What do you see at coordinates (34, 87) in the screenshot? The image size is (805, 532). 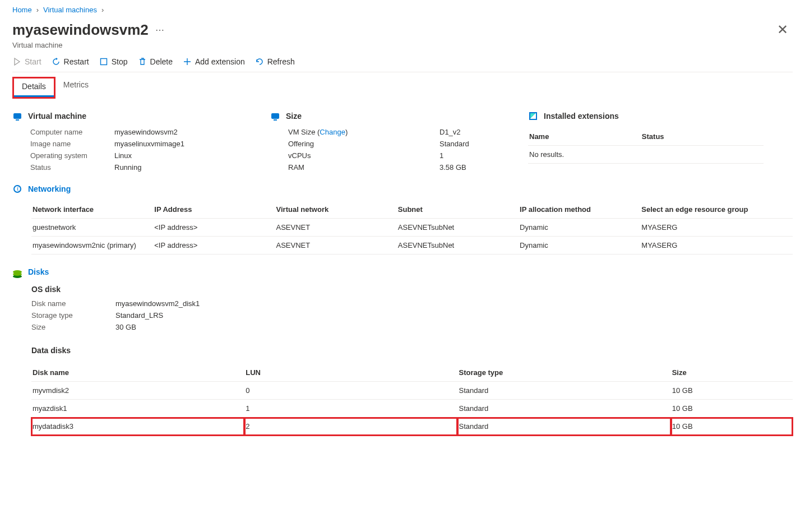 I see `details-tab-highlight: Details` at bounding box center [34, 87].